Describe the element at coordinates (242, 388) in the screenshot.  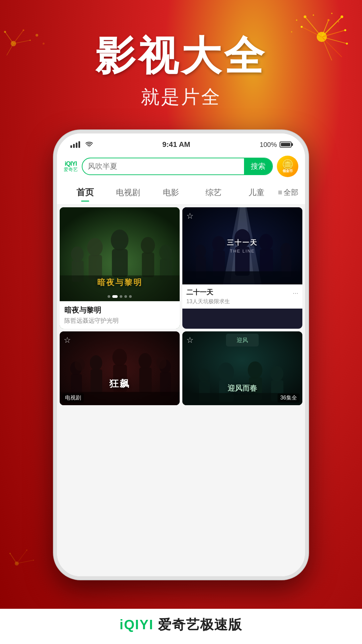
I see `card4-overlay: 迎风而春` at that location.